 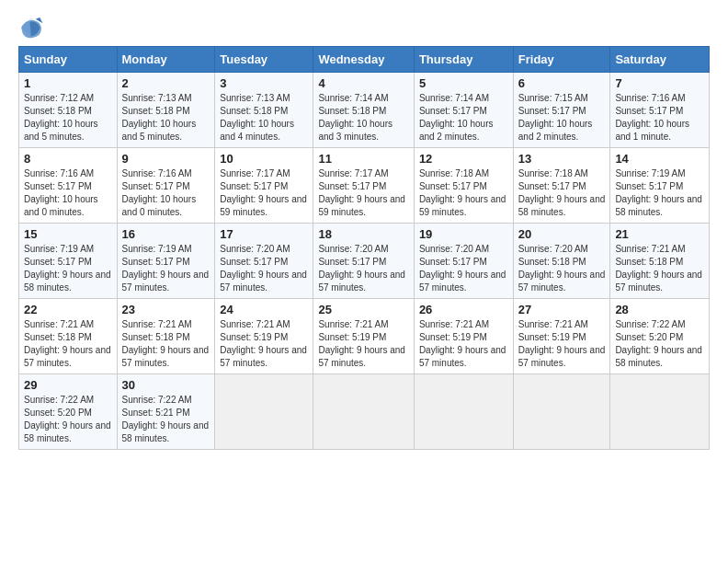 What do you see at coordinates (264, 83) in the screenshot?
I see `day-number: 3` at bounding box center [264, 83].